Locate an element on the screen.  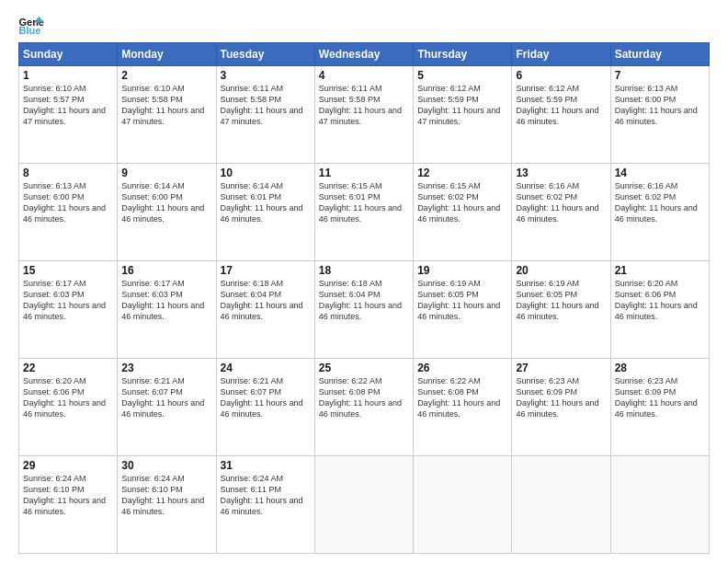
calendar-cell: 17 Sunrise: 6:18 AMSunset: 6:04 PMDaylig… is located at coordinates (265, 310).